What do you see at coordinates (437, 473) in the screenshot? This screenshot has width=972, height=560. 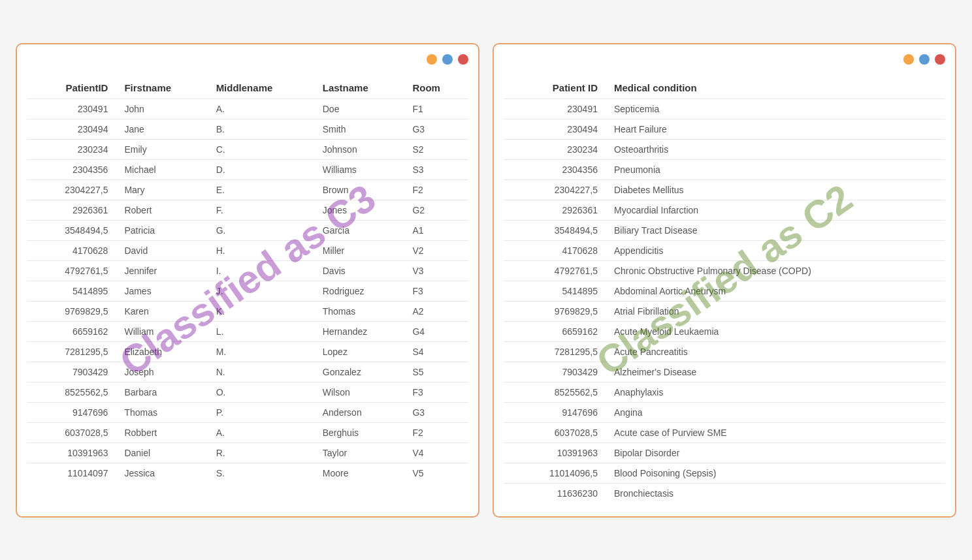 I see `table-cell: V5` at bounding box center [437, 473].